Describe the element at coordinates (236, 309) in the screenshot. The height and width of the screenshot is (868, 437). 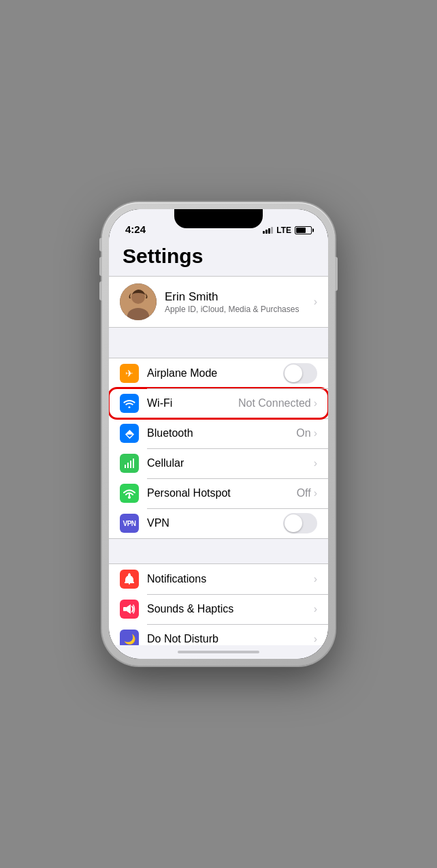
I see `profile-subtitle: Apple ID, iCloud, Media & Purchases` at that location.